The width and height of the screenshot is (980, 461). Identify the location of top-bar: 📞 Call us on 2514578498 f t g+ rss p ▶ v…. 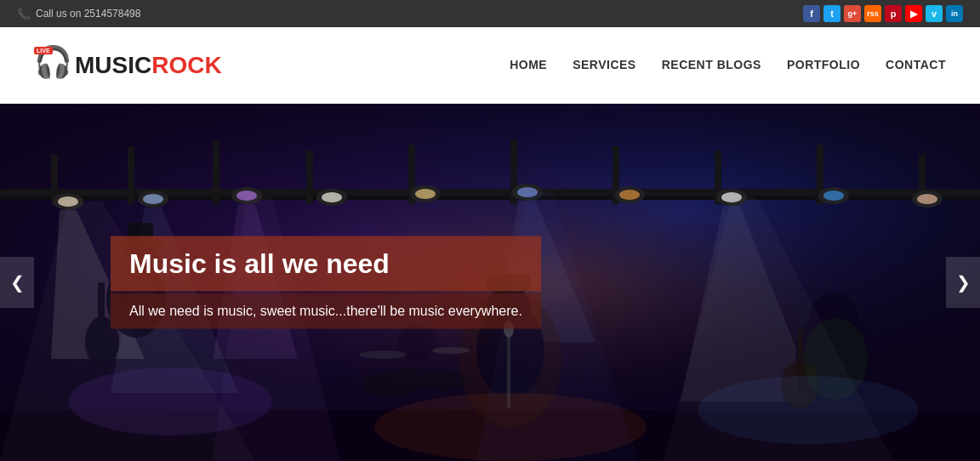
(490, 14).